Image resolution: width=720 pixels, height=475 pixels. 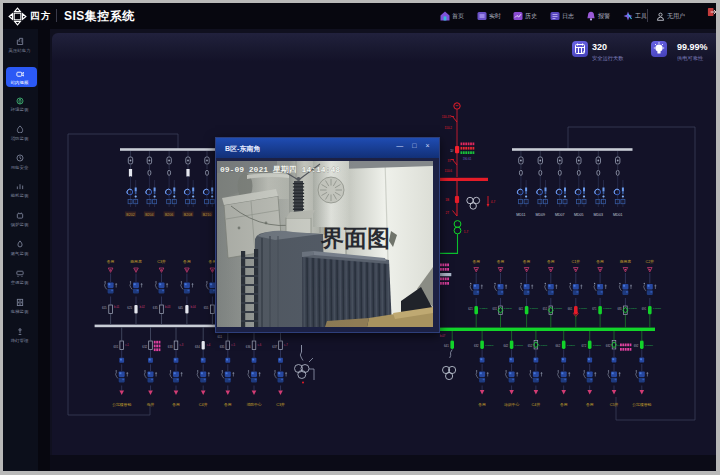 I want to click on svg-text: 界面图, so click(x=355, y=238).